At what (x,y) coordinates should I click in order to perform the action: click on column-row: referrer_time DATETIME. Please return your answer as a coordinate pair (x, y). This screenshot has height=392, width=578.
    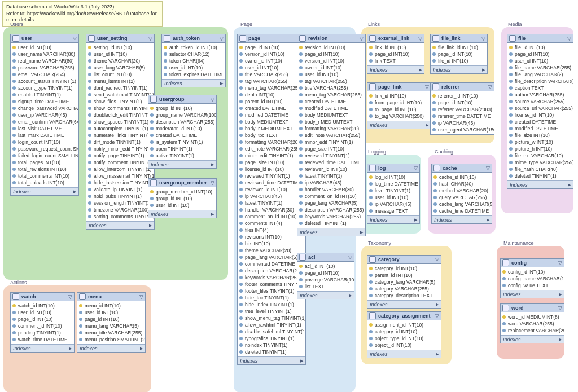
    Looking at the image, I should click on (462, 116).